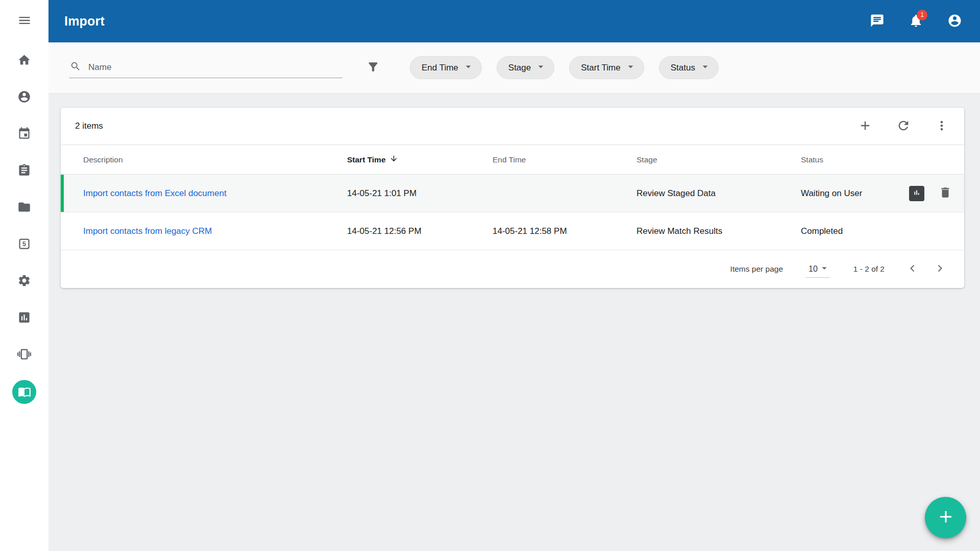 The height and width of the screenshot is (551, 980). Describe the element at coordinates (85, 21) in the screenshot. I see `page-title: Import` at that location.